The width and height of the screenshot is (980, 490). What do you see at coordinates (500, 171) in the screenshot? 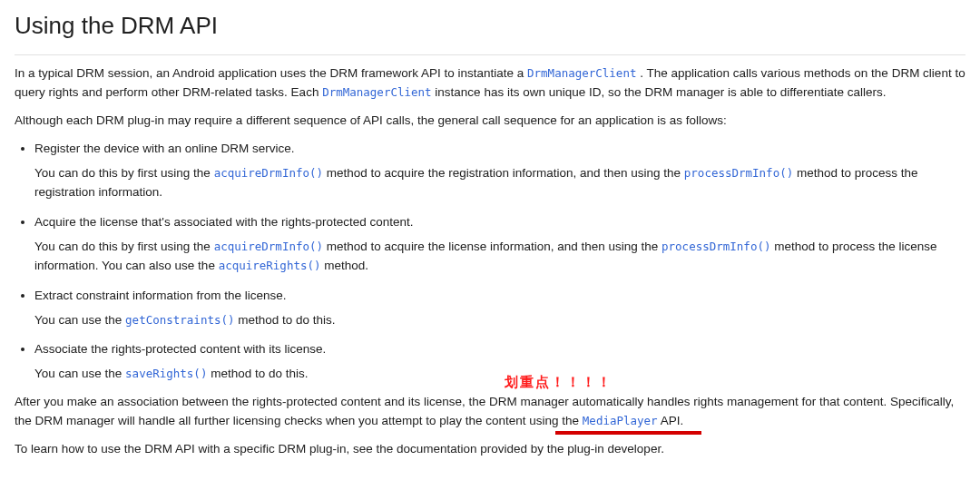
I see `list-item: Register the device with an online DRM s…` at bounding box center [500, 171].